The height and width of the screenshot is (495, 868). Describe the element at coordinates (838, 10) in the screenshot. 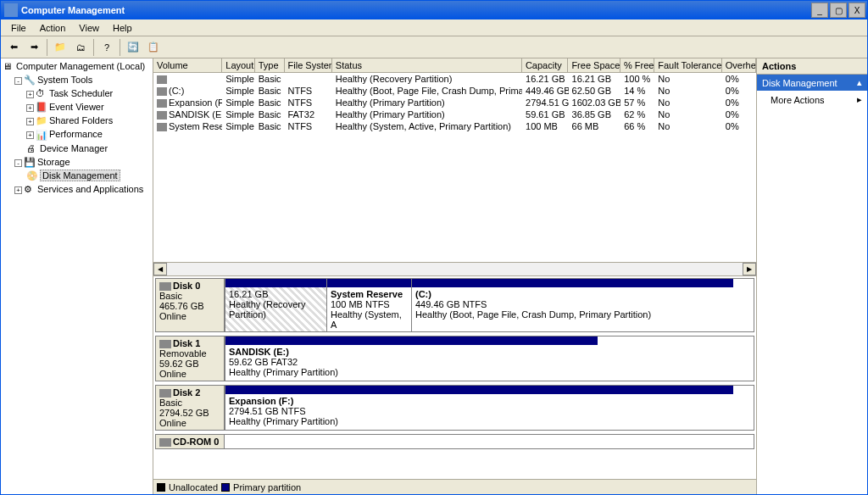

I see `maximize-button: ▢` at that location.